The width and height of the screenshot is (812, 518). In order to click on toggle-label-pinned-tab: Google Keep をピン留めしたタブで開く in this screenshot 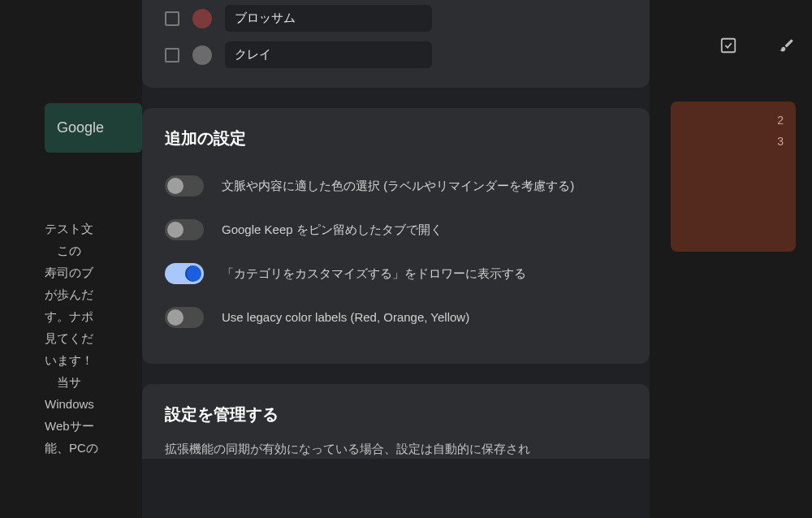, I will do `click(332, 229)`.